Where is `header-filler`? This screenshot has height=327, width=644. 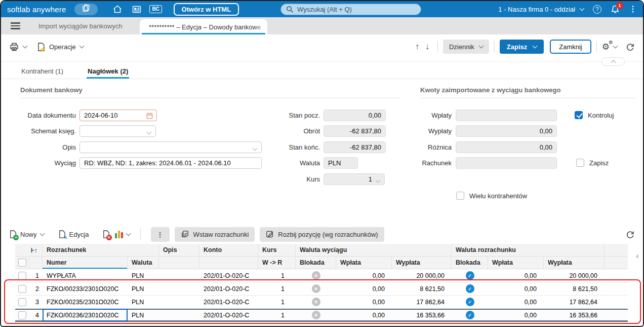 header-filler is located at coordinates (616, 250).